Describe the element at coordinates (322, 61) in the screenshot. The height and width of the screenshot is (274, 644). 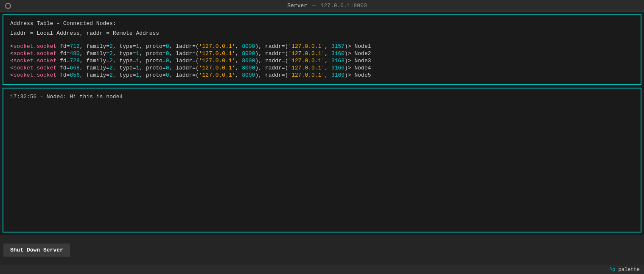
I see `socket-row: <socket.socket fd=728, family=2, type=1,…` at that location.